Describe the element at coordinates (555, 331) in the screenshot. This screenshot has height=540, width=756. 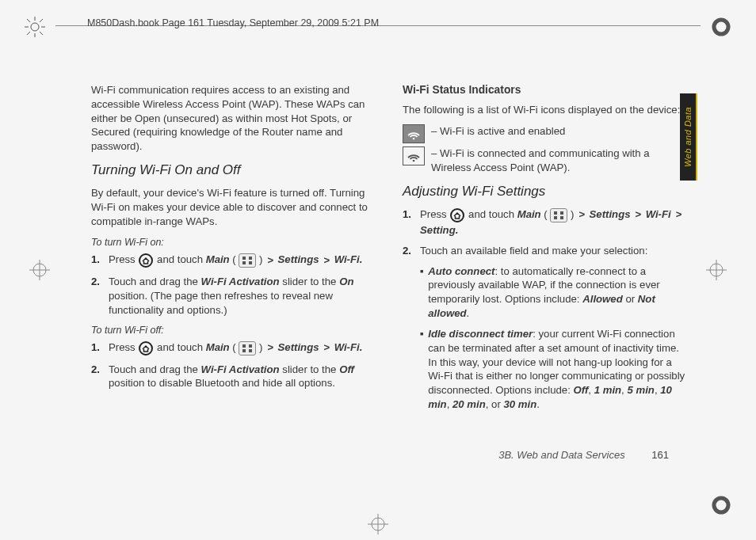
I see `step-body: Touch an available field and make your s…` at that location.